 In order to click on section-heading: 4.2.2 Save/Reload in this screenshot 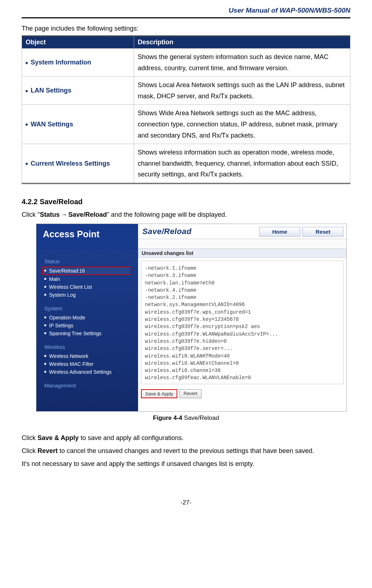, I will do `click(186, 202)`.